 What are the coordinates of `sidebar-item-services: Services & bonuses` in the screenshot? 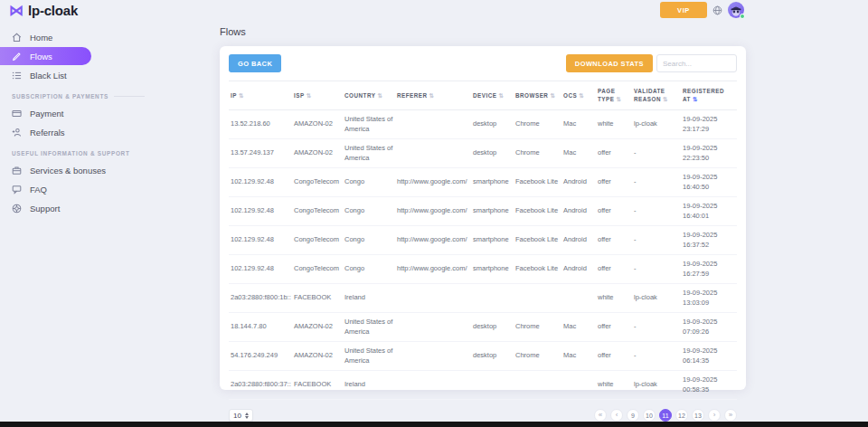 It's located at (105, 170).